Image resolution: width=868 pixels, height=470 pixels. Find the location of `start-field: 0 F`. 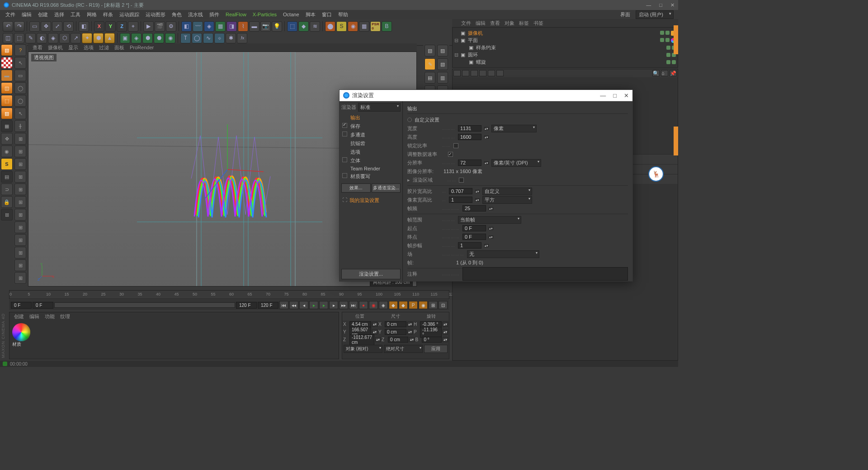

start-field: 0 F is located at coordinates (474, 228).